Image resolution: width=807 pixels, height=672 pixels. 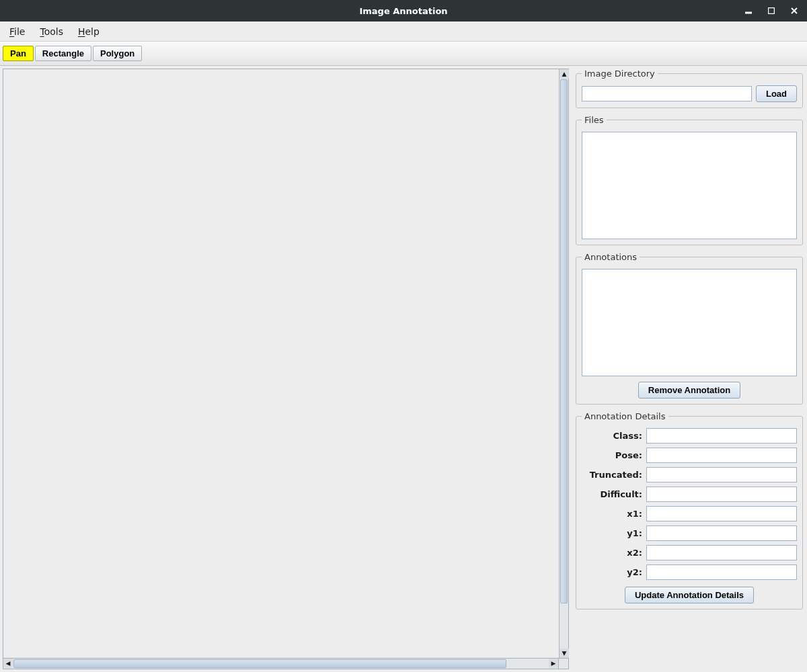 What do you see at coordinates (117, 54) in the screenshot?
I see `tool-polygon-toggle: Polygon` at bounding box center [117, 54].